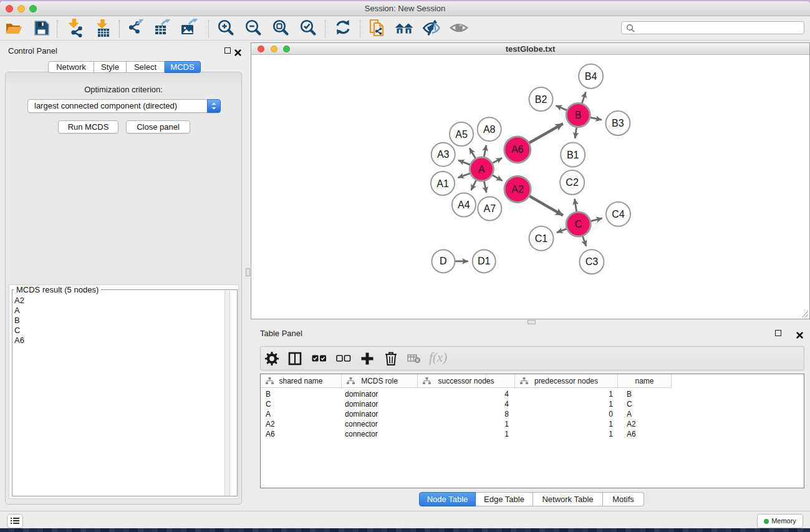  I want to click on svg-text: B4, so click(591, 76).